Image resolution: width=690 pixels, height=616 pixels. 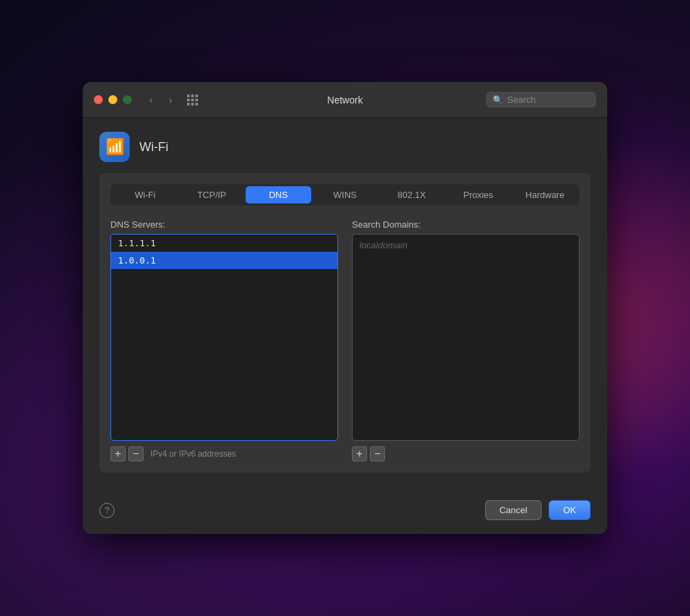 What do you see at coordinates (279, 195) in the screenshot?
I see `tab-dns: DNS` at bounding box center [279, 195].